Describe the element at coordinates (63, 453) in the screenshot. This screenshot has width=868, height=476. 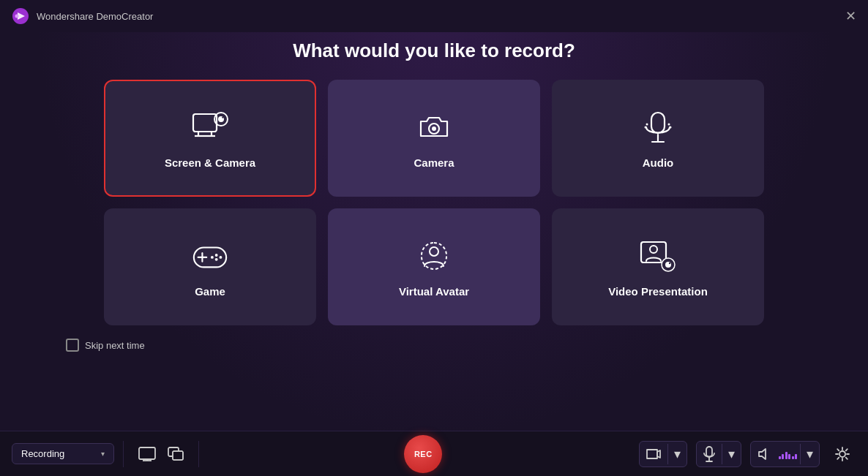
I see `recording-dropdown: Recording ▾` at that location.